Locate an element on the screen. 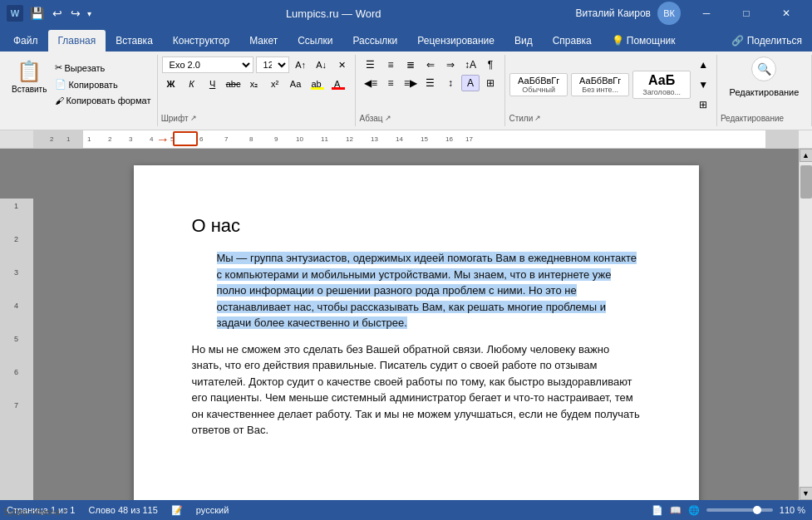  strikethrough-button: abc is located at coordinates (234, 84).